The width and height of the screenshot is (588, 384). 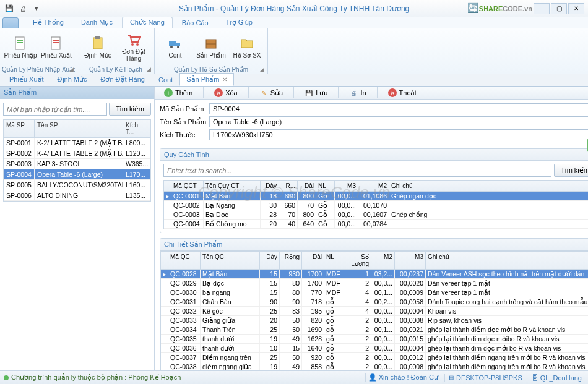 I want to click on qat-print-icon: 🖨, so click(x=23, y=9).